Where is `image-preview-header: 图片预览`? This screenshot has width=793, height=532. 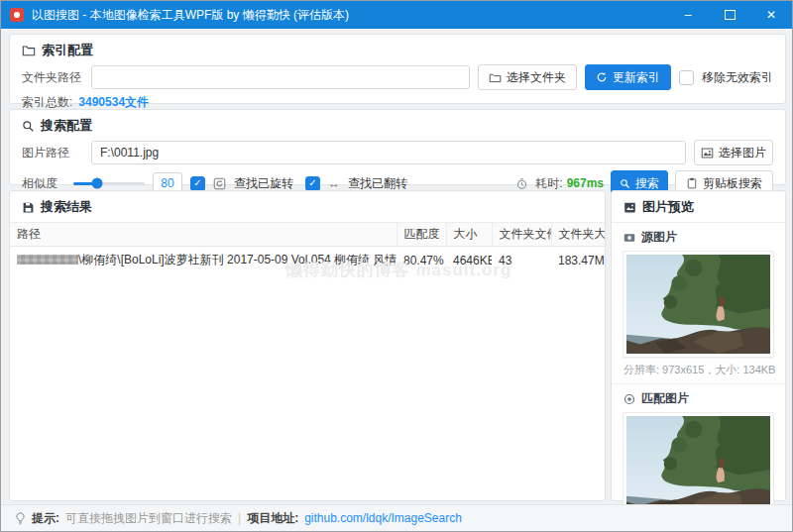 image-preview-header: 图片预览 is located at coordinates (698, 207).